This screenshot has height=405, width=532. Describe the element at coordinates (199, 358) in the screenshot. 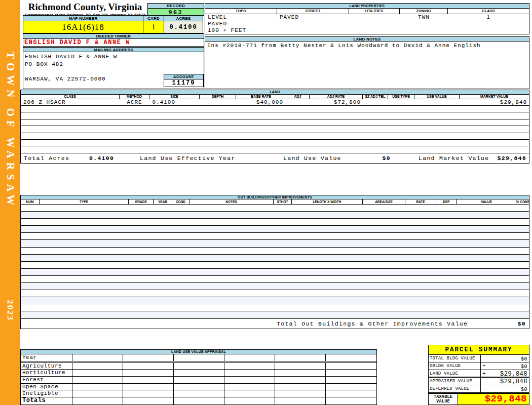

I see `appraisal-row-year: Year` at that location.